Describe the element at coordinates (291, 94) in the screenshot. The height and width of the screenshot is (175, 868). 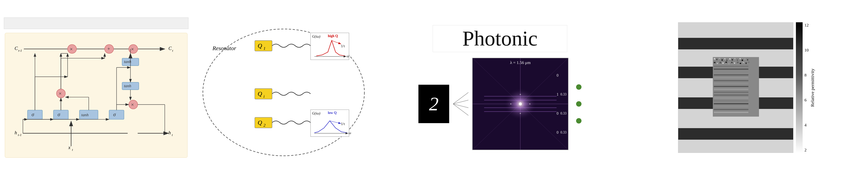
I see `qi-wavy-line` at that location.